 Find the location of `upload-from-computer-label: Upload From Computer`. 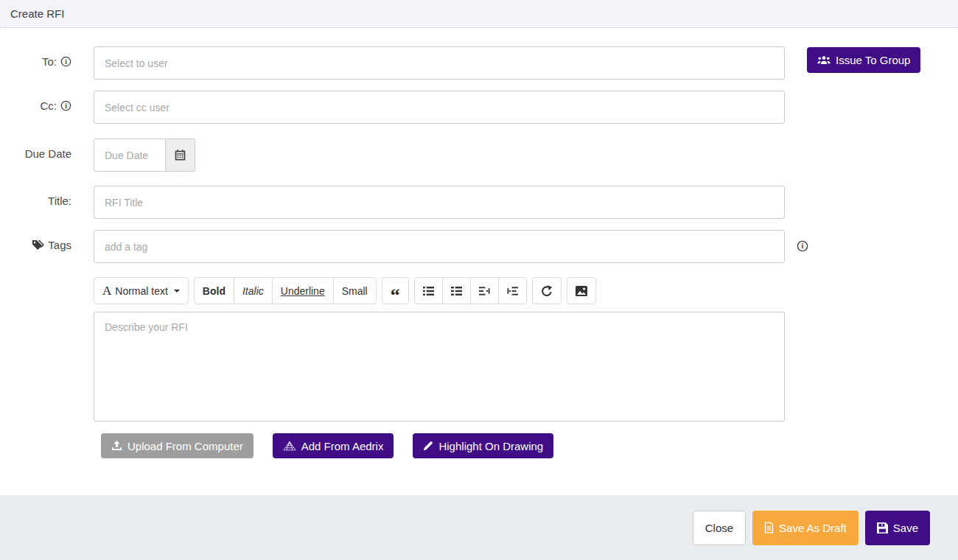

upload-from-computer-label: Upload From Computer is located at coordinates (186, 447).